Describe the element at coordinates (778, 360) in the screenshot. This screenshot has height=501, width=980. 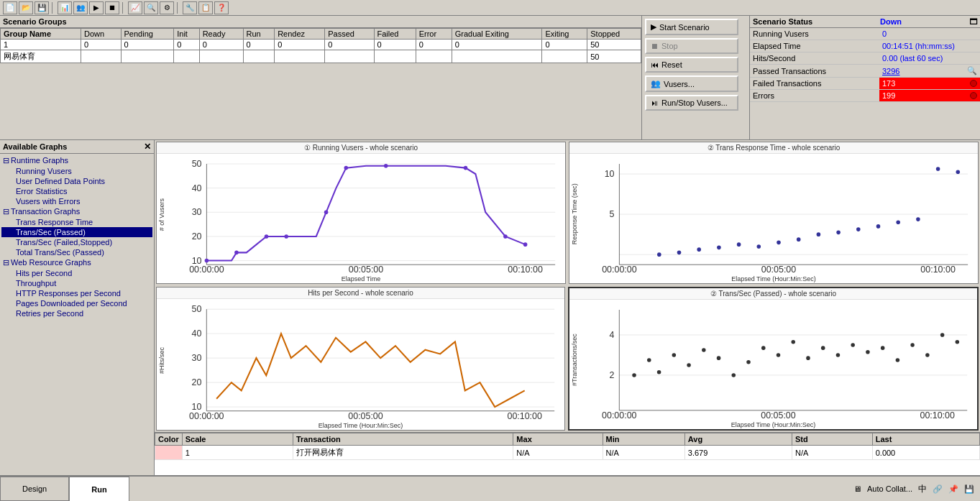
I see `trans-sec-svg: 4 2 00:00:00 00:05:00 00:10:00` at that location.